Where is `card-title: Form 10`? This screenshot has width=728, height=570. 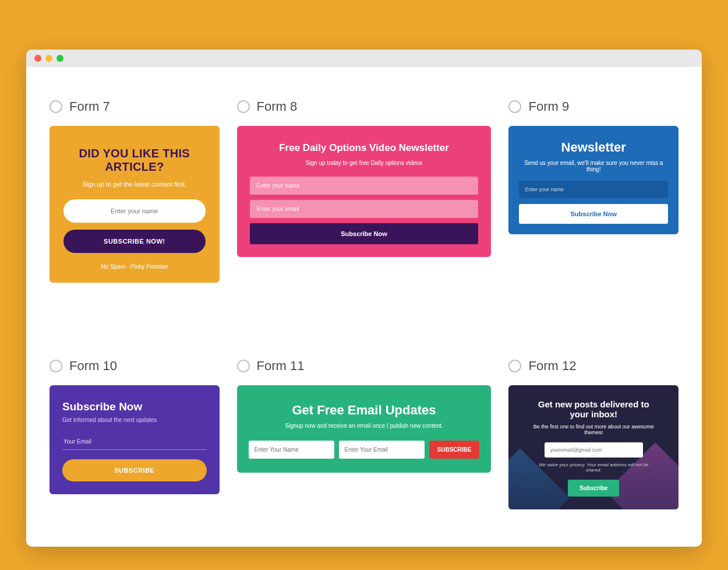
card-title: Form 10 is located at coordinates (93, 366).